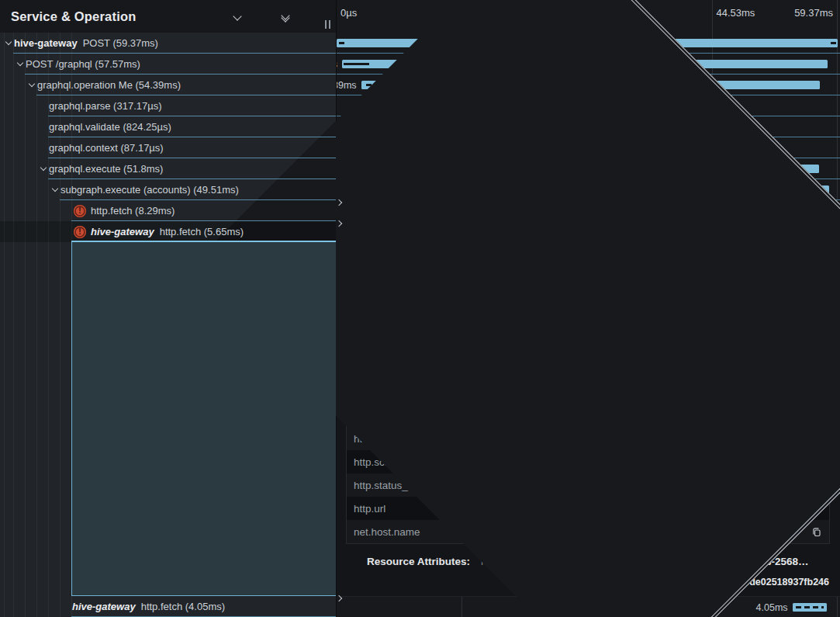 Image resolution: width=840 pixels, height=617 pixels. What do you see at coordinates (736, 12) in the screenshot?
I see `tick-label: 44.53ms` at bounding box center [736, 12].